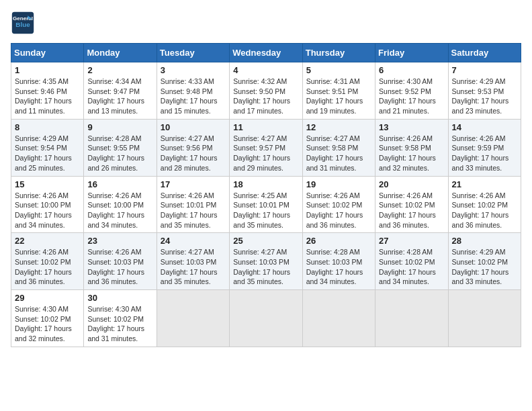 Image resolution: width=532 pixels, height=411 pixels. What do you see at coordinates (48, 318) in the screenshot?
I see `calendar-cell: 29Sunrise: 4:30 AM Sunset: 10:02 PM Dayl…` at bounding box center [48, 318].